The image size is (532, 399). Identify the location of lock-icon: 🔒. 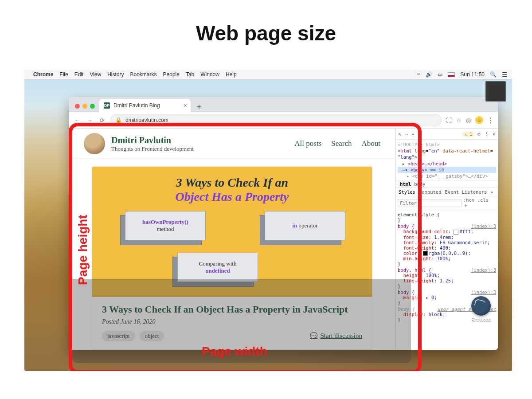
(119, 120).